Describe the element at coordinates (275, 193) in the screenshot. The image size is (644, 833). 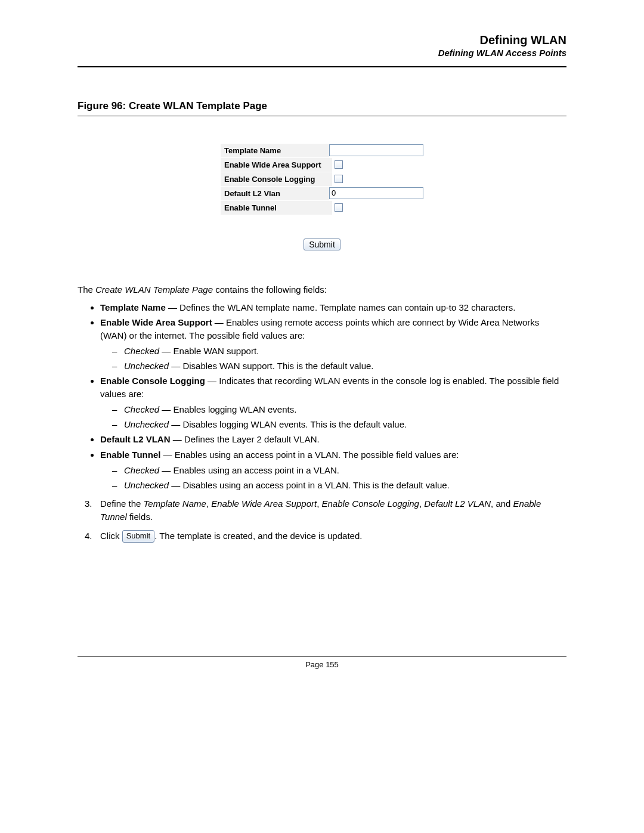
I see `label-default-l2: Default L2 Vlan` at that location.